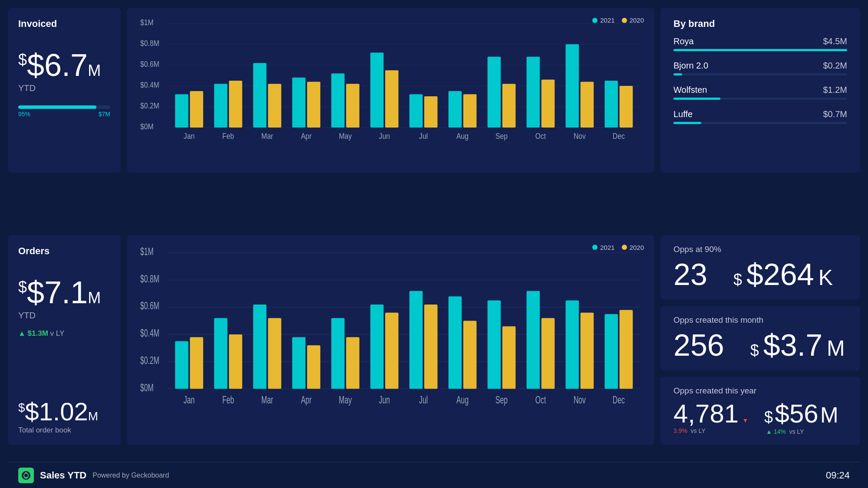 The image size is (868, 488). I want to click on opps-year-title: Opps created this year, so click(760, 391).